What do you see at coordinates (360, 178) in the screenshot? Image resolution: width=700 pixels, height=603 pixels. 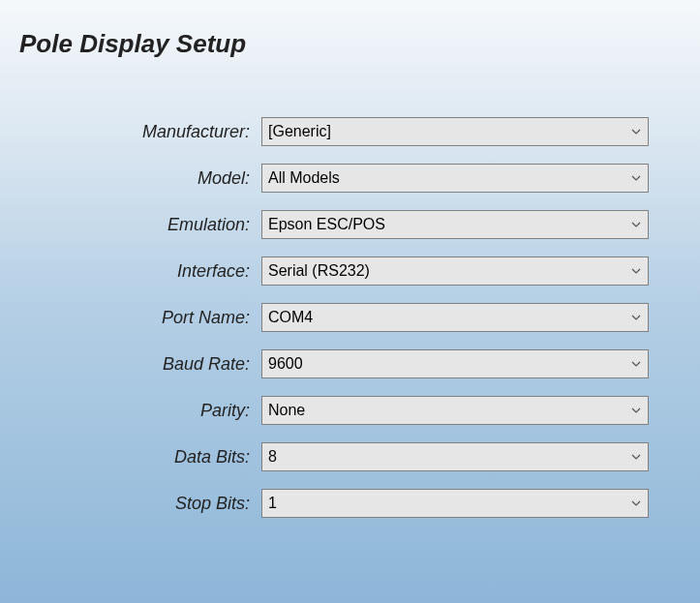 I see `model-row: Model: All Models` at bounding box center [360, 178].